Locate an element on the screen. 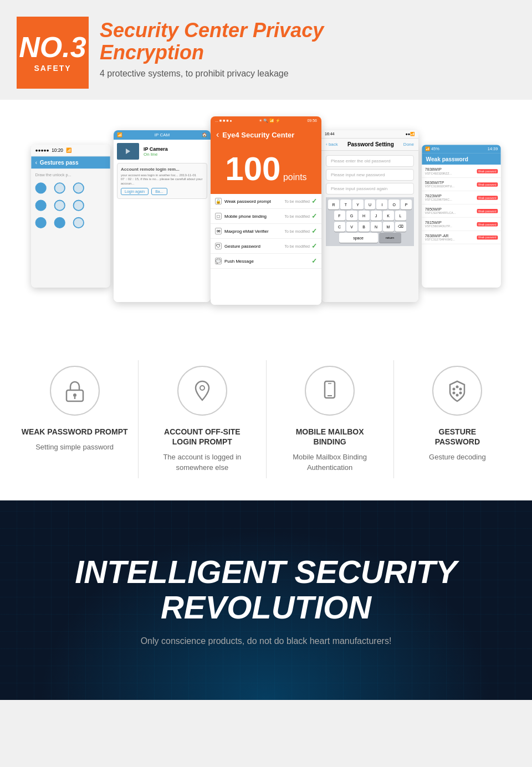 The image size is (532, 767). key-k: K is located at coordinates (388, 216).